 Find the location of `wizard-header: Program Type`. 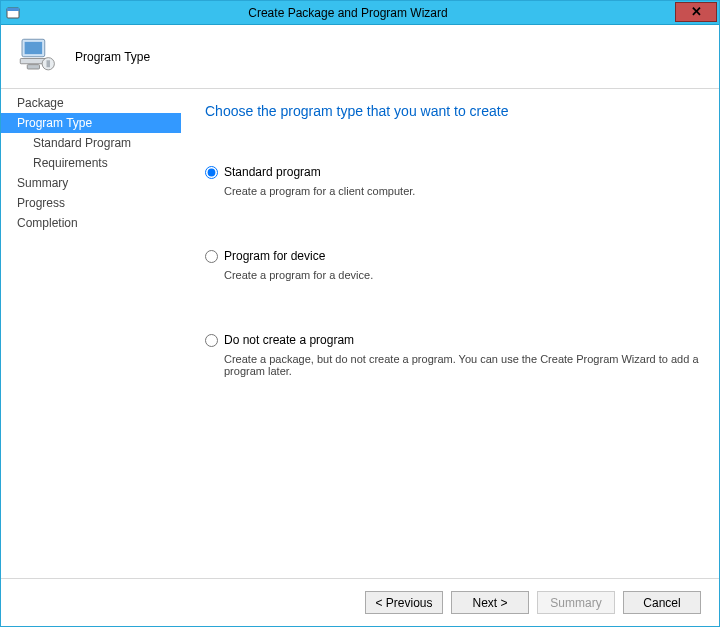

wizard-header: Program Type is located at coordinates (360, 57).